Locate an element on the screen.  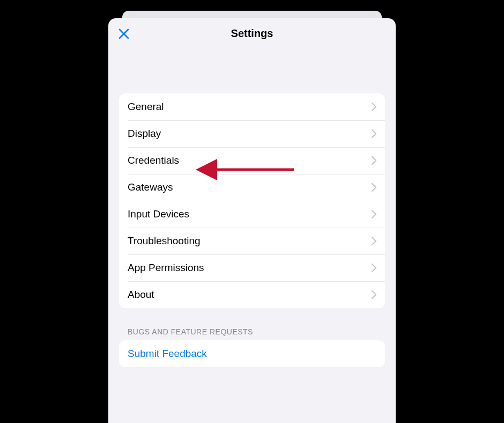
settings-item-app-permissions: App Permissions is located at coordinates (252, 268).